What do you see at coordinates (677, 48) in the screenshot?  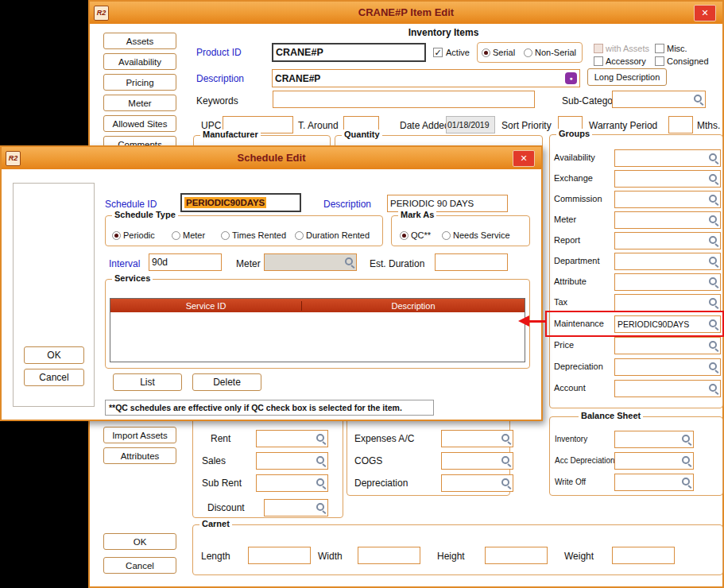 I see `misc-label: Misc.` at bounding box center [677, 48].